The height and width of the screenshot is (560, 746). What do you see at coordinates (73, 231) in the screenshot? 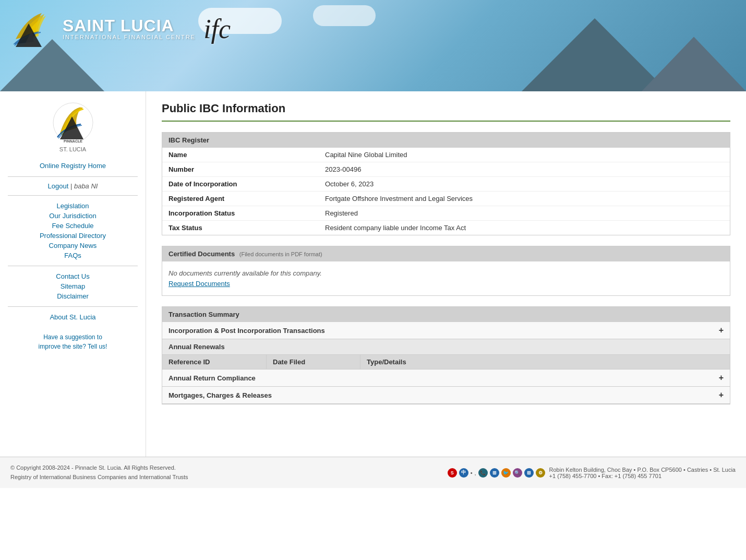
I see `sidebar-nav-group: Legislation Our Jurisdiction Fee Schedul…` at bounding box center [73, 231].